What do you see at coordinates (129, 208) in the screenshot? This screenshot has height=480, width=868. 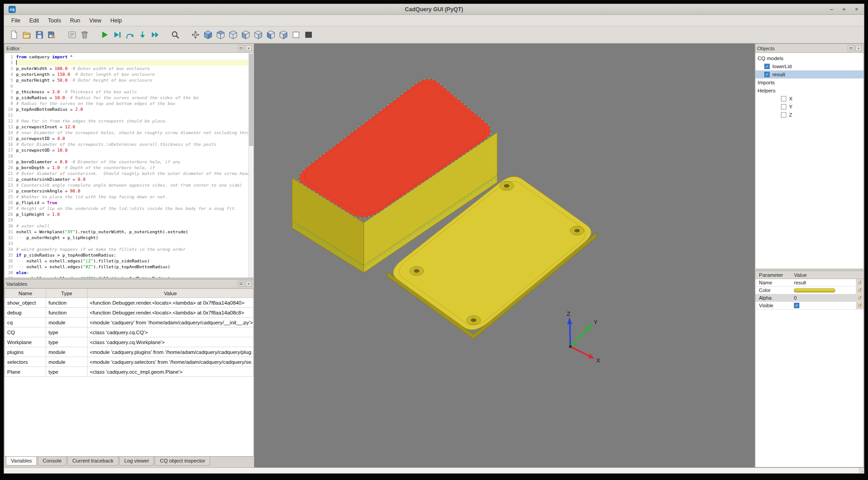 I see `code-line: 27# Height of lip on the underside of th…` at bounding box center [129, 208].